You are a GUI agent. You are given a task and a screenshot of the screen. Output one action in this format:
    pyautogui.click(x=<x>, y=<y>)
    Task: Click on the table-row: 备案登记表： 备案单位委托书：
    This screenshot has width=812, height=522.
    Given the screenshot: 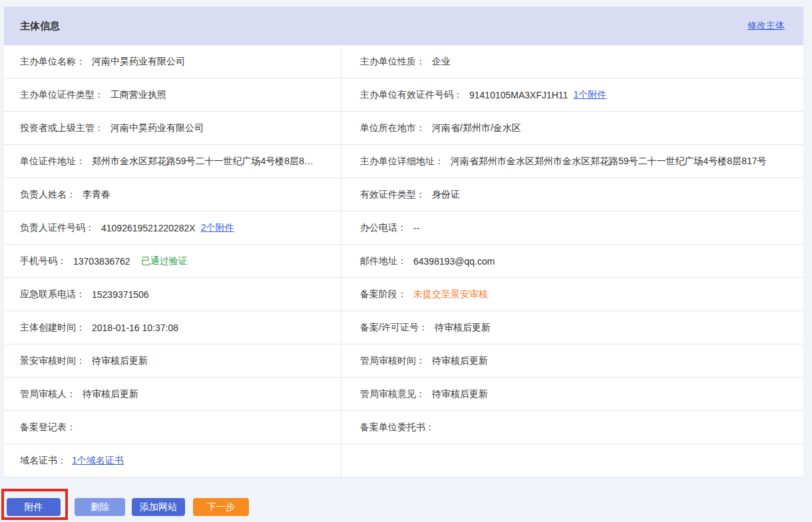 What is the action you would take?
    pyautogui.click(x=403, y=428)
    